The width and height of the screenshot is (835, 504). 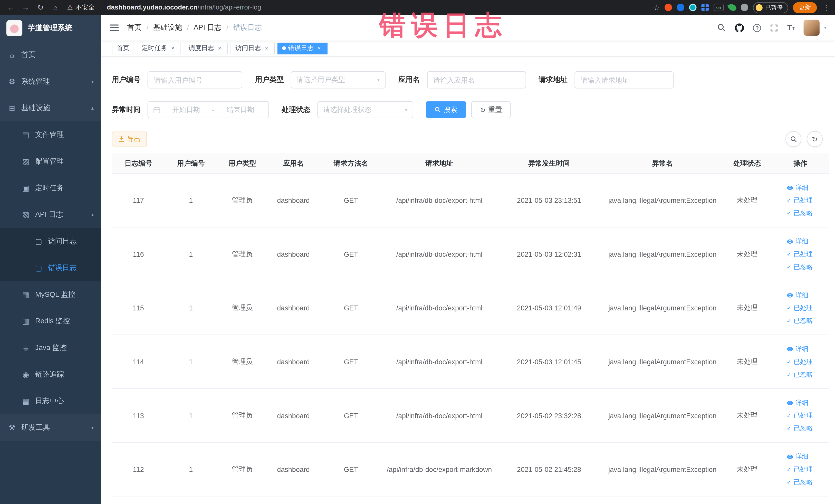 I want to click on sidebar-item-log-center: ▤ 日志中心, so click(x=50, y=401).